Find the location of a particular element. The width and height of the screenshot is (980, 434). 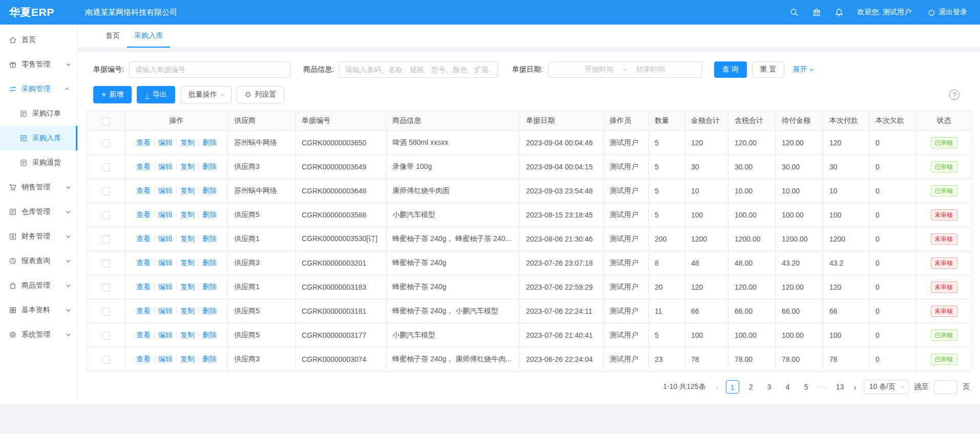

column-settings-button: 列设置 is located at coordinates (260, 95).